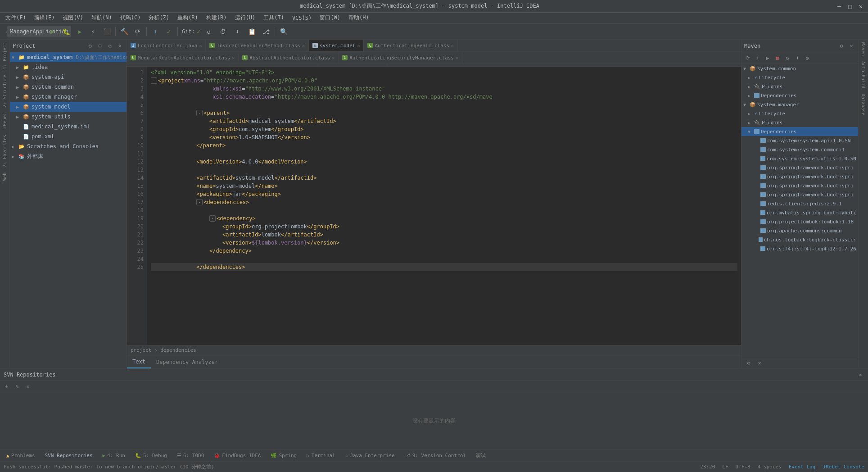 The height and width of the screenshot is (472, 868). What do you see at coordinates (223, 32) in the screenshot?
I see `git-push-button: ⏱` at bounding box center [223, 32].